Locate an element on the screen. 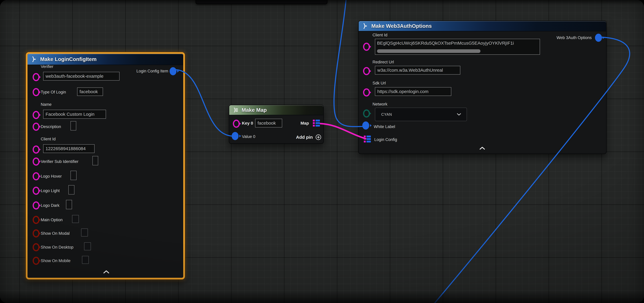 The image size is (644, 303). client-id-text: BEglQSgt4cUWcj6SKRdu5QkOXTsePmMcusG5EAoy… is located at coordinates (458, 43).